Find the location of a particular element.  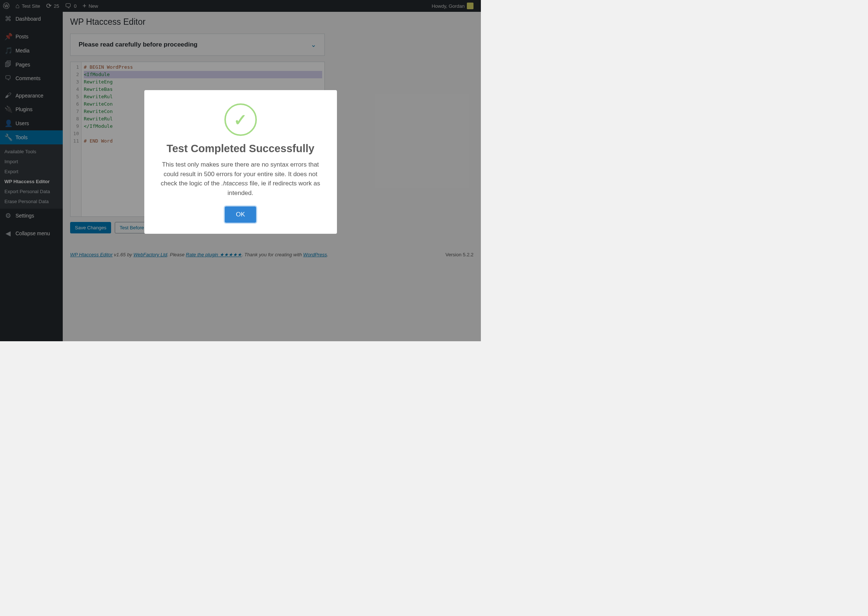

success-modal: ✓ Test Completed Successfully This test … is located at coordinates (241, 162).